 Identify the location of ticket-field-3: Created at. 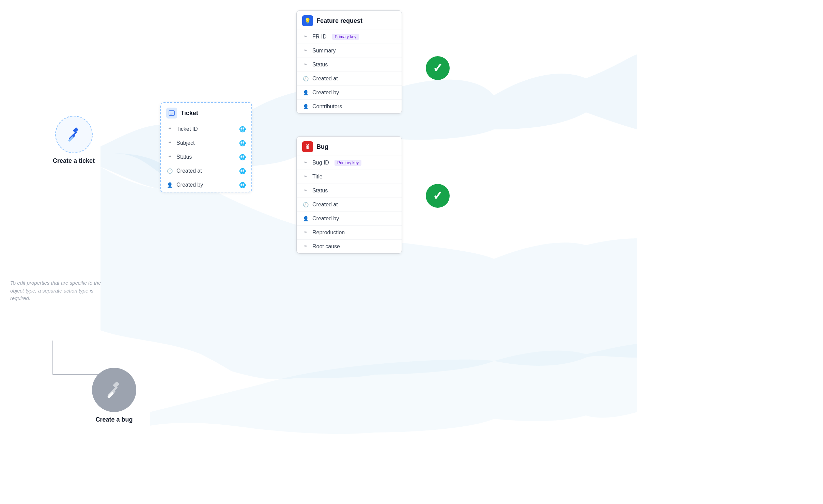
(189, 171).